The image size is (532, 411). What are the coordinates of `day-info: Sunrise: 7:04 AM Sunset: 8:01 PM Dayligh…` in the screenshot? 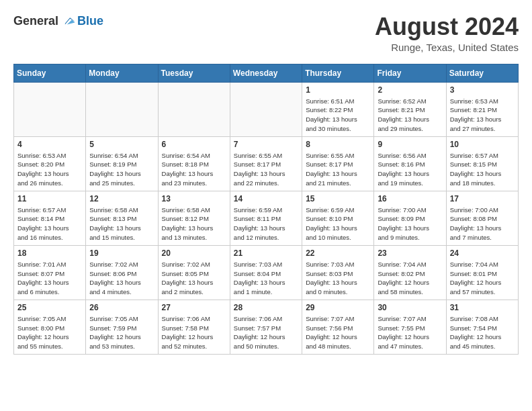 It's located at (482, 278).